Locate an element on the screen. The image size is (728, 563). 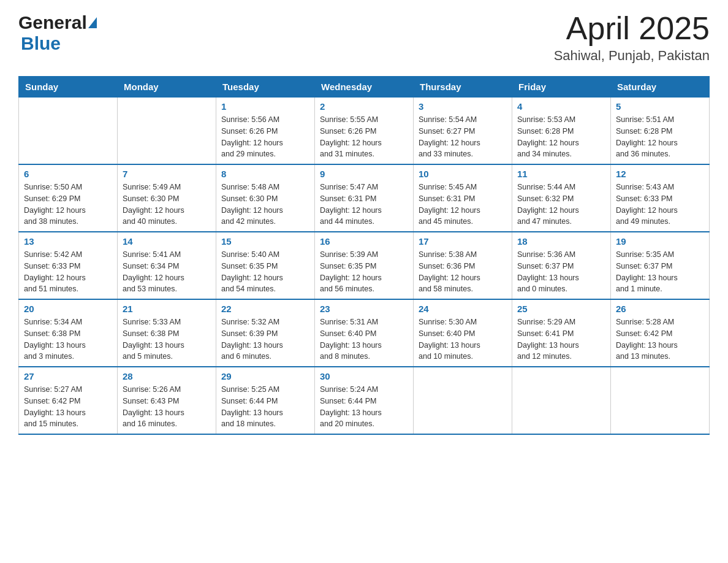
week-row-4: 20Sunrise: 5:34 AMSunset: 6:38 PMDayligh… is located at coordinates (364, 333).